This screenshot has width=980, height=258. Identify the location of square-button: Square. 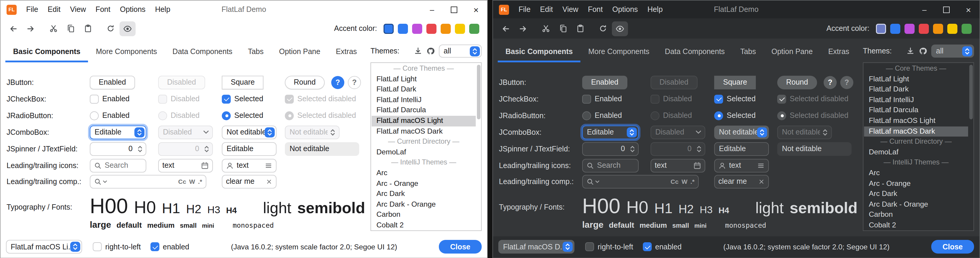
(243, 82).